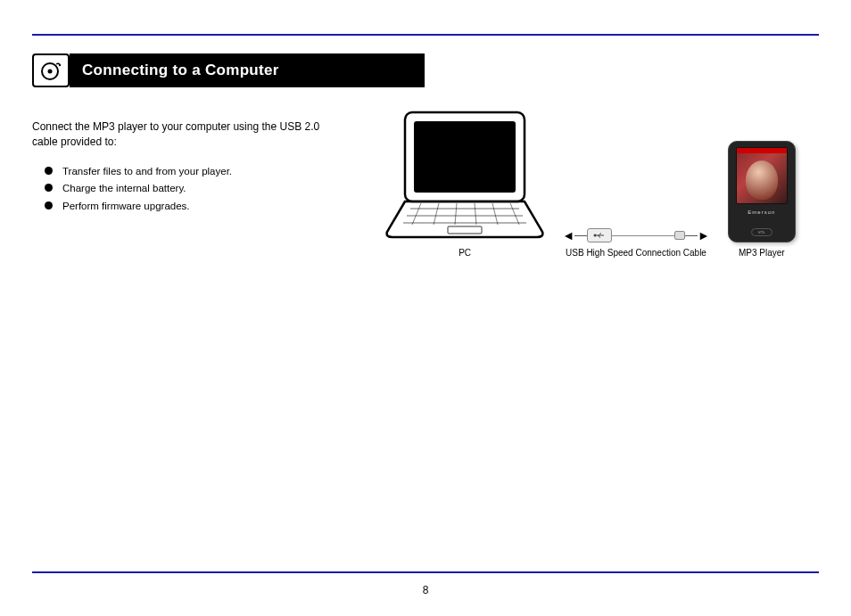 The height and width of the screenshot is (616, 851). Describe the element at coordinates (762, 232) in the screenshot. I see `mp3-vol-button: VOL` at that location.